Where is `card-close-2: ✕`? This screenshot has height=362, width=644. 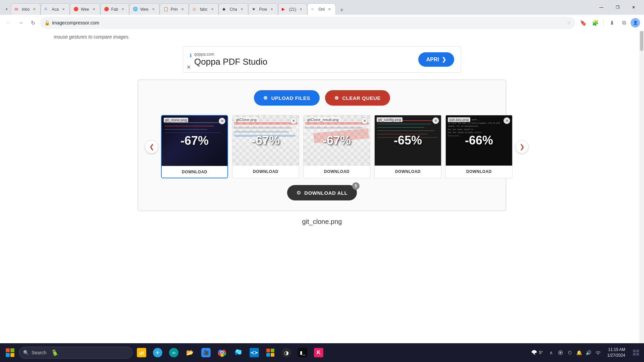 card-close-2: ✕ is located at coordinates (293, 121).